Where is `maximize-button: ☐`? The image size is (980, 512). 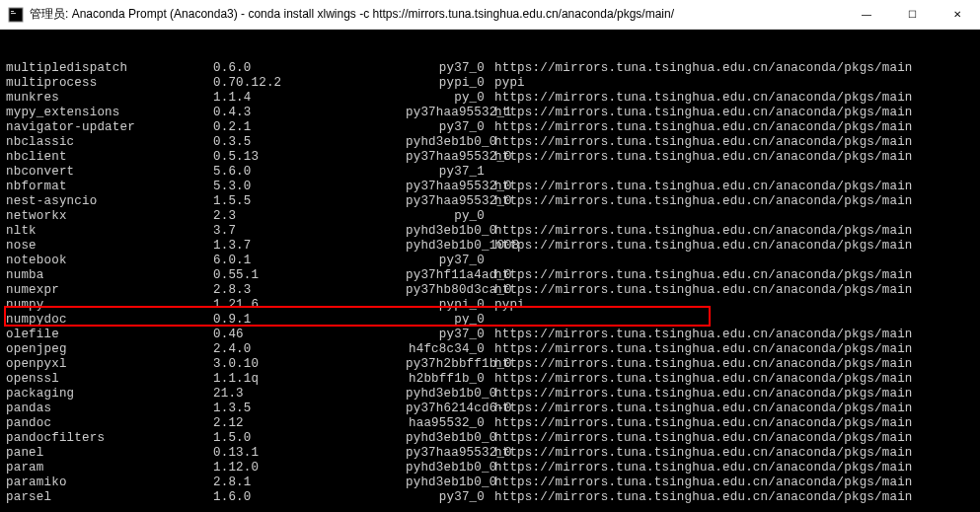 maximize-button: ☐ is located at coordinates (912, 14).